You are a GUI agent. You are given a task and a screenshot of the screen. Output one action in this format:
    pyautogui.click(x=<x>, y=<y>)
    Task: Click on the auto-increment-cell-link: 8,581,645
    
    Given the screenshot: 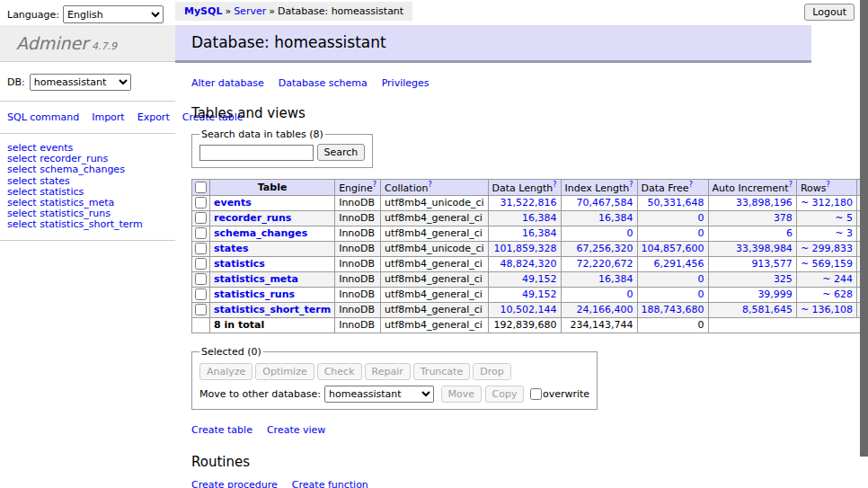 What is the action you would take?
    pyautogui.click(x=767, y=309)
    